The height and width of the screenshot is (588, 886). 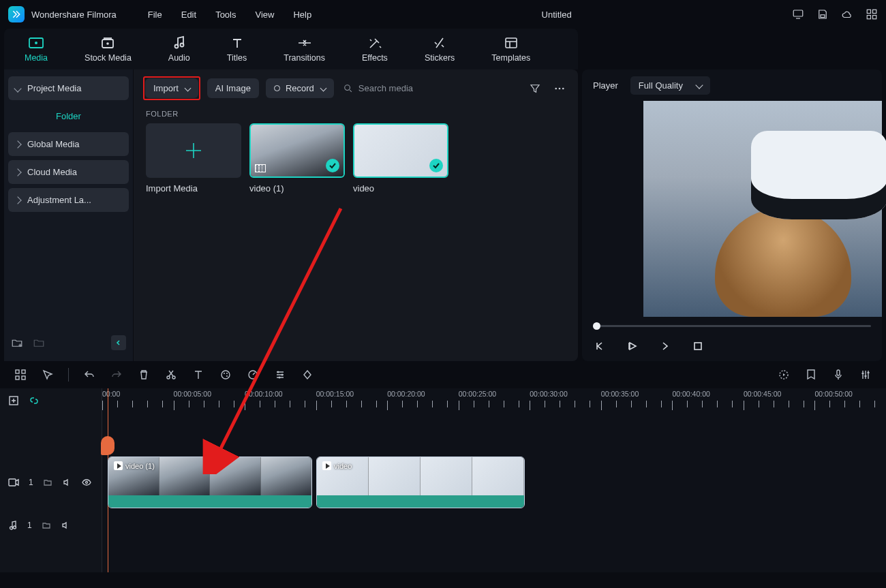 What do you see at coordinates (253, 375) in the screenshot?
I see `speed-icon` at bounding box center [253, 375].